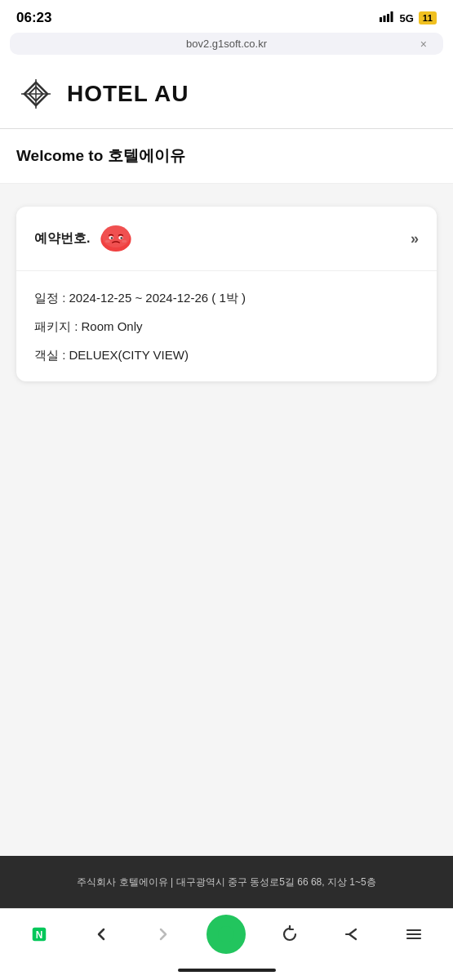  I want to click on share-button, so click(352, 934).